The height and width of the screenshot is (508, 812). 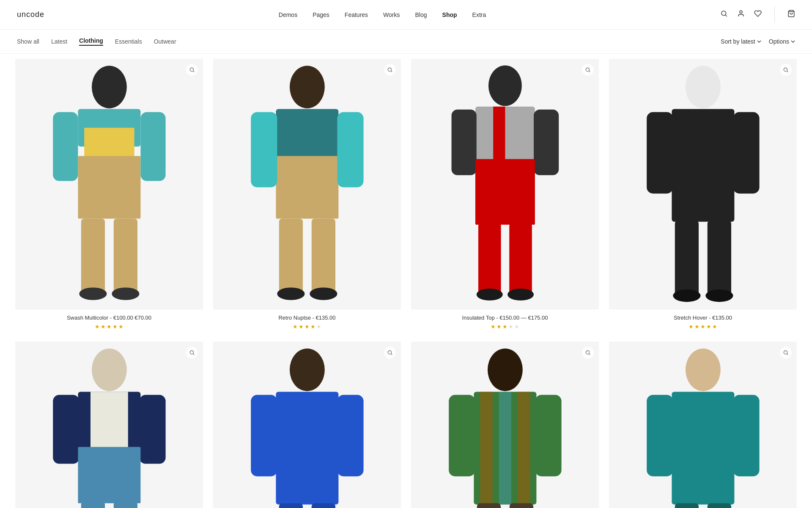 I want to click on filter-show-all: Show all, so click(x=28, y=41).